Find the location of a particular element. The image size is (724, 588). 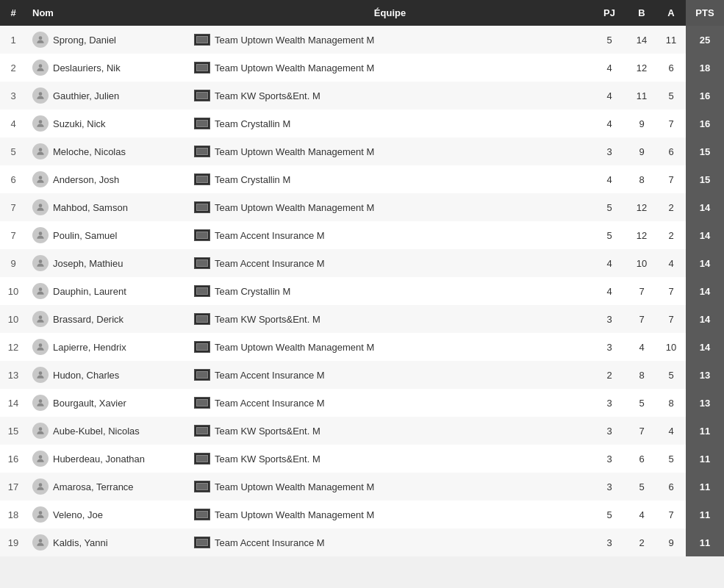

cell-equipe: Team KW Sports&Ent. M is located at coordinates (390, 96).